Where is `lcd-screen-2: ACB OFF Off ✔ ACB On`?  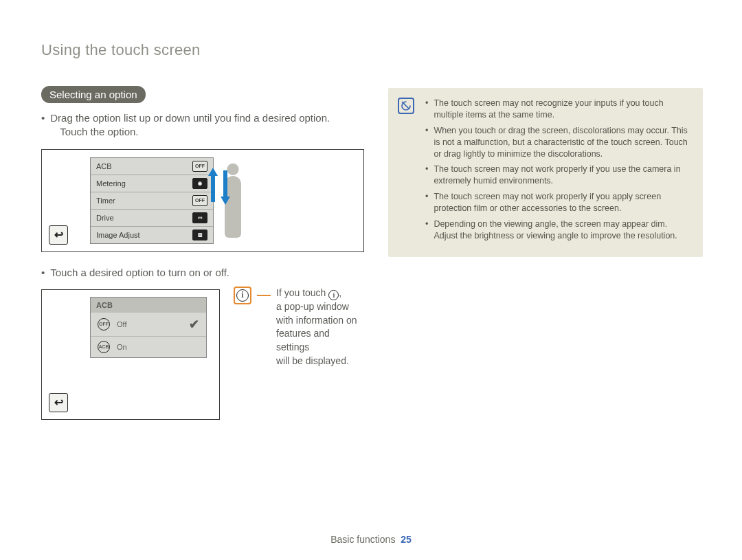 lcd-screen-2: ACB OFF Off ✔ ACB On is located at coordinates (148, 327).